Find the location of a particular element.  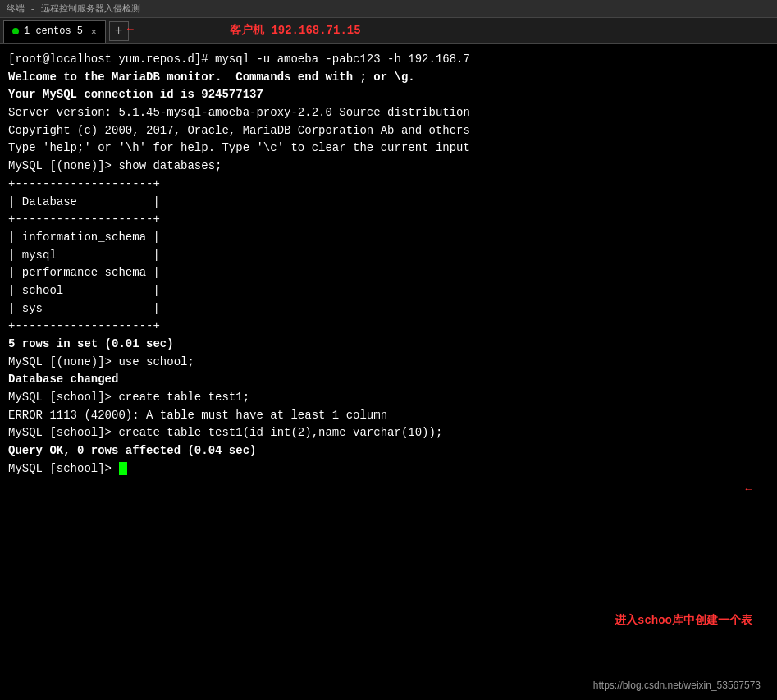

terminal-line: Copyright (c) 2000, 2017, Oracle, MariaD… is located at coordinates (389, 131).